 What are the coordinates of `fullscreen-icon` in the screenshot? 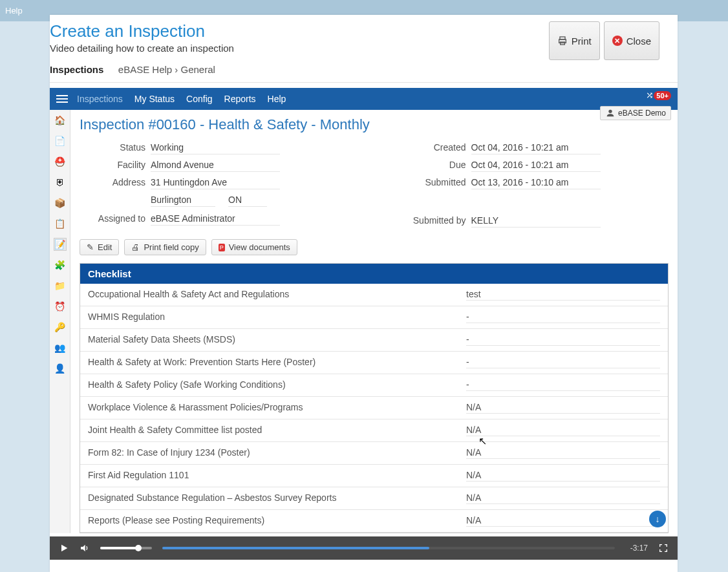 It's located at (663, 548).